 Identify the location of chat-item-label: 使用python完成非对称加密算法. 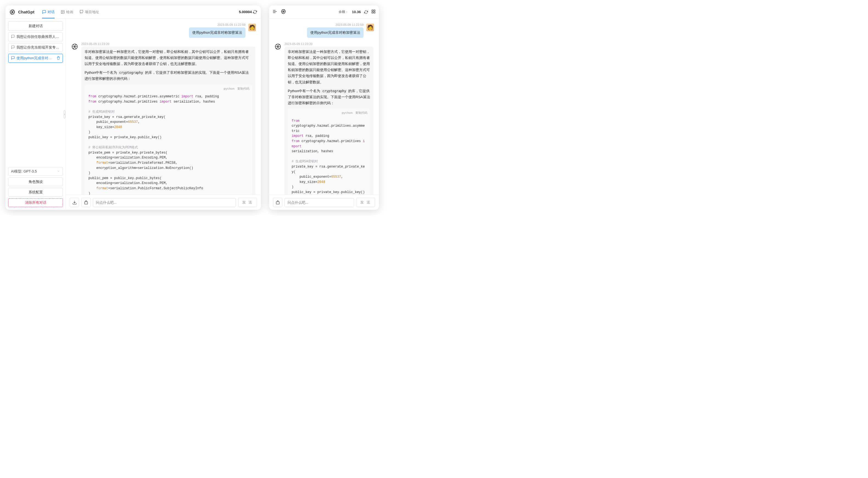
(36, 58).